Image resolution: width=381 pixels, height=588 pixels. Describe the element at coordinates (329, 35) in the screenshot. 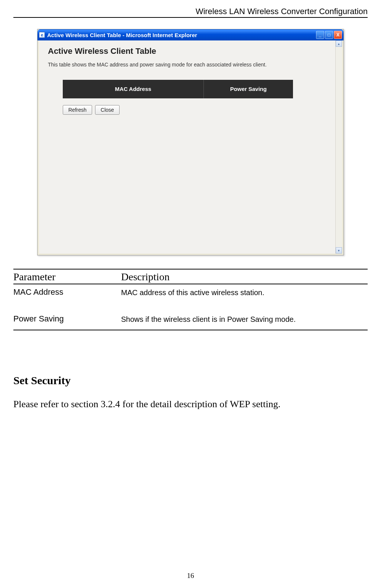

I see `window-controls: _ □ X` at that location.